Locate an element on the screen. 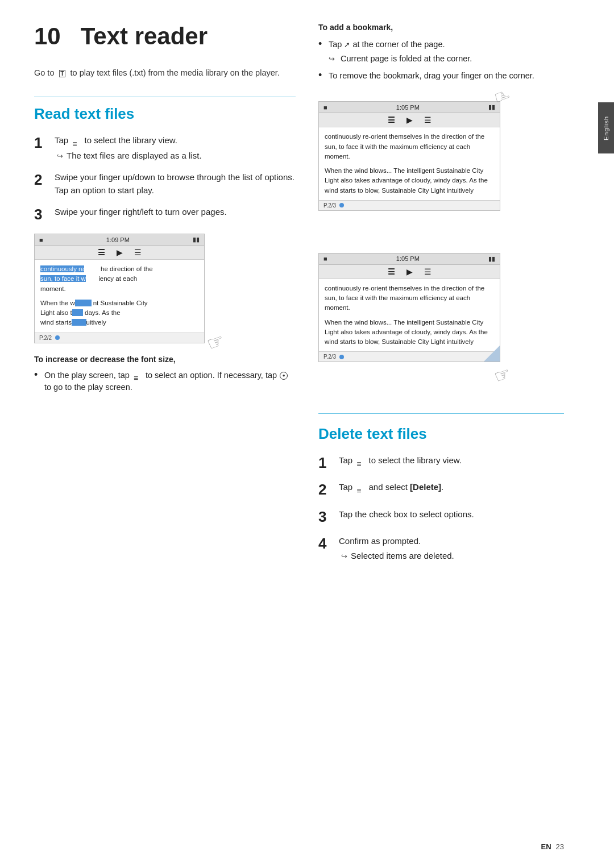 The image size is (614, 868). device-time-right-1: 1:05 PM is located at coordinates (408, 107).